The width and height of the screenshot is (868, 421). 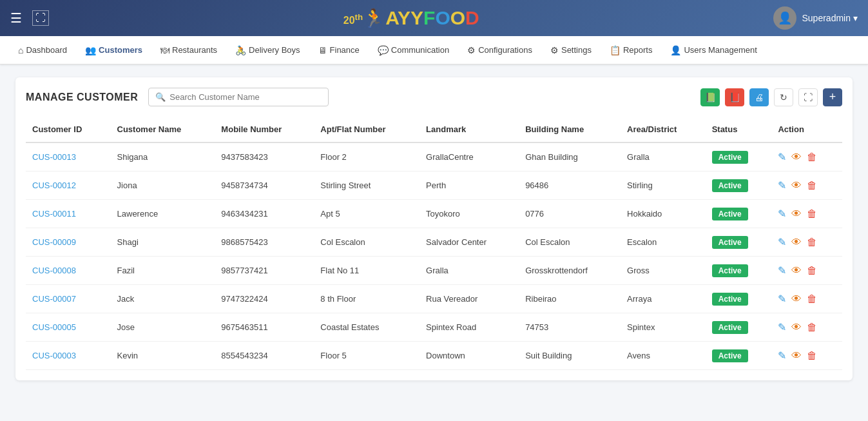 What do you see at coordinates (833, 97) in the screenshot?
I see `add-customer-button: +` at bounding box center [833, 97].